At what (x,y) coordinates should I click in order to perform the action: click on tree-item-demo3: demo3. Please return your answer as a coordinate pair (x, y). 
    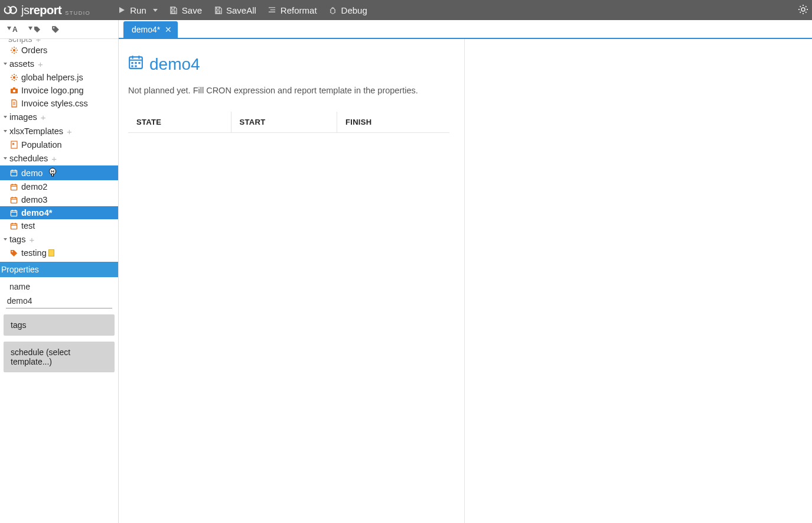
    Looking at the image, I should click on (59, 200).